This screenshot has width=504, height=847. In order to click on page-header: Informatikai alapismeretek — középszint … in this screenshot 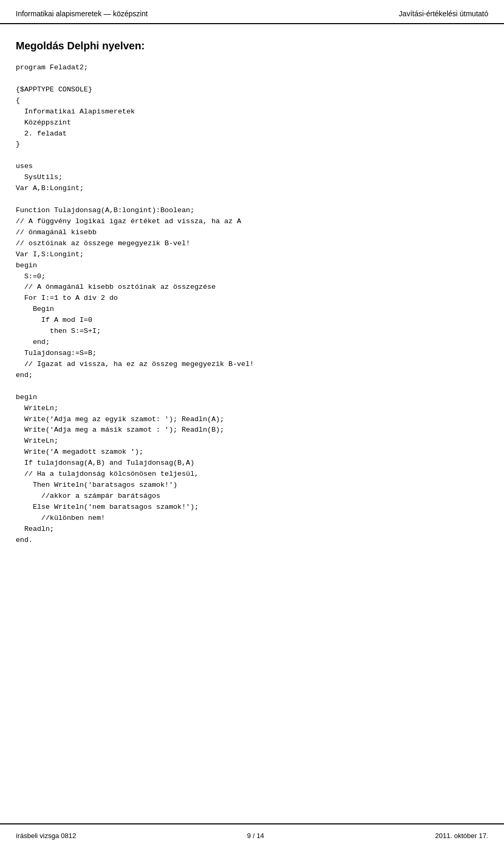, I will do `click(252, 12)`.